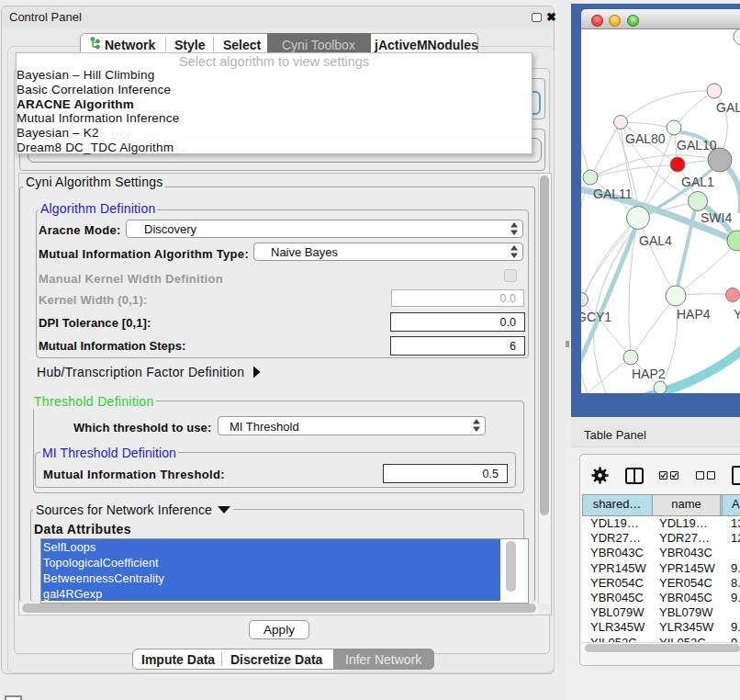  I want to click on svg-text: GAL4, so click(656, 241).